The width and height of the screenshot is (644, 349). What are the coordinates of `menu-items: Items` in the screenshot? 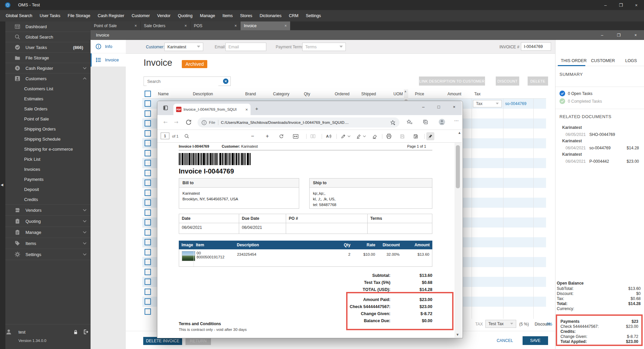 It's located at (227, 16).